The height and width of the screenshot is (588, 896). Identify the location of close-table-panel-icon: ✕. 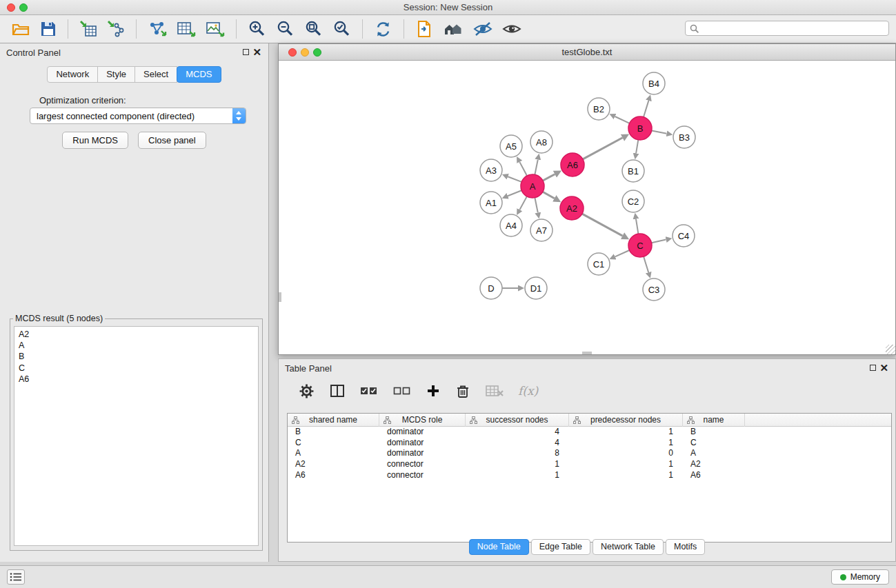
(884, 368).